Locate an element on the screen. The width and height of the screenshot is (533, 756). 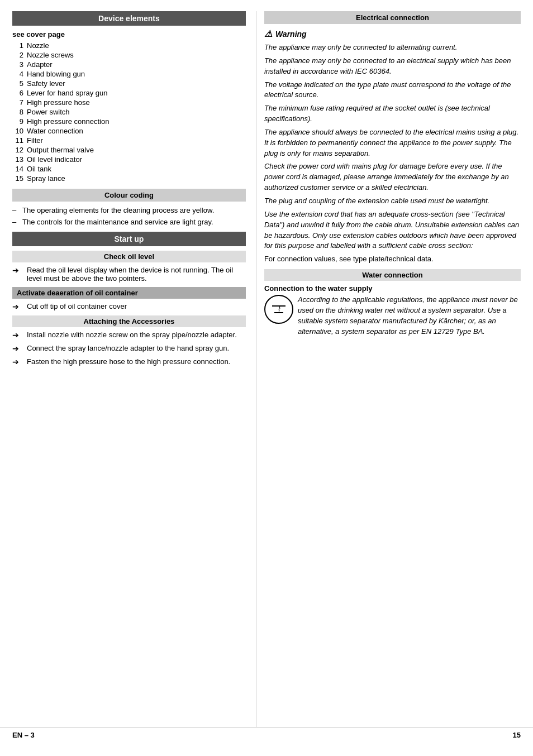
attaching-item: ➔Fasten the high pressure hose to the hi… is located at coordinates (129, 362).